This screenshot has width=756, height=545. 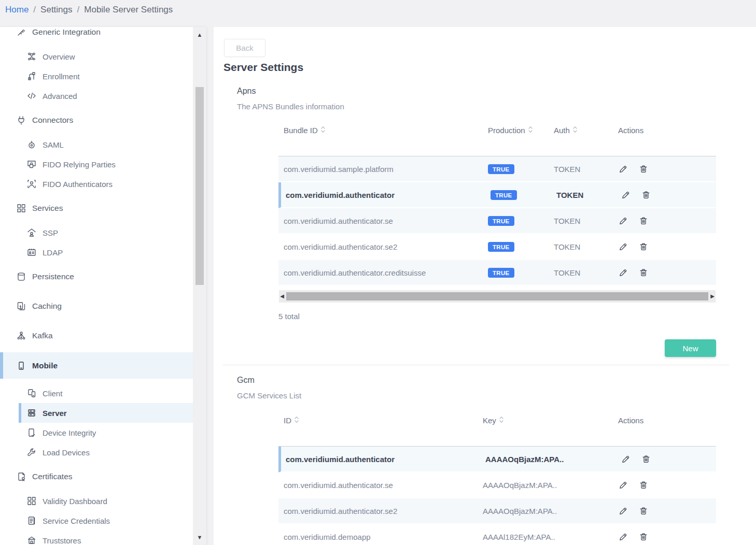 I want to click on apns-table-row: com.veridiumid.authenticator.creditsuiss…, so click(x=497, y=273).